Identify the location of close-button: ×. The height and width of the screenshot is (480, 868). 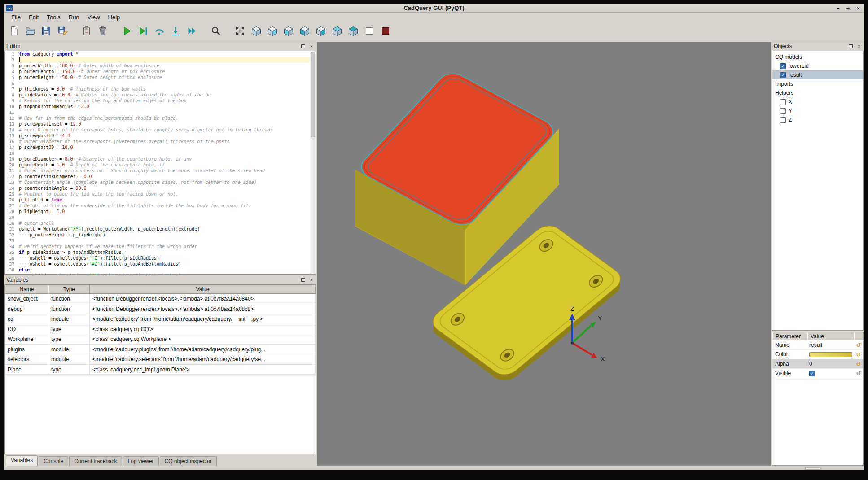
(858, 8).